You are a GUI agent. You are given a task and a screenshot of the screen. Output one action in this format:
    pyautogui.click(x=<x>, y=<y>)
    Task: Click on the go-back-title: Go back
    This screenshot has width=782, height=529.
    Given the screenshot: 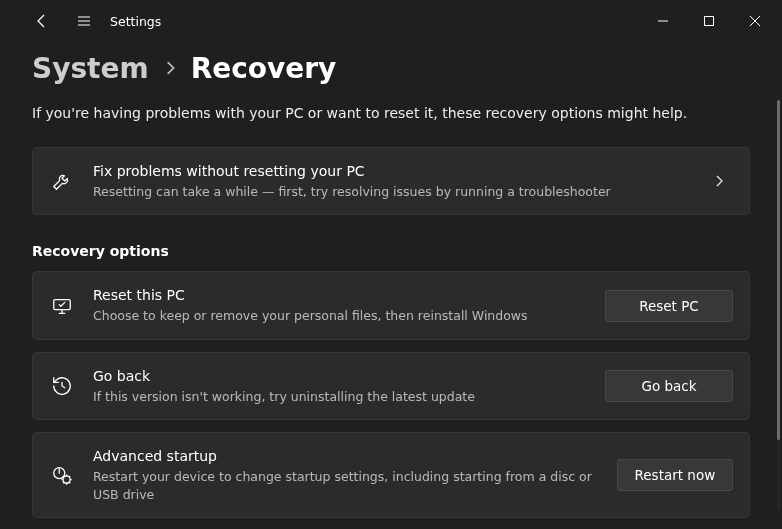 What is the action you would take?
    pyautogui.click(x=343, y=376)
    